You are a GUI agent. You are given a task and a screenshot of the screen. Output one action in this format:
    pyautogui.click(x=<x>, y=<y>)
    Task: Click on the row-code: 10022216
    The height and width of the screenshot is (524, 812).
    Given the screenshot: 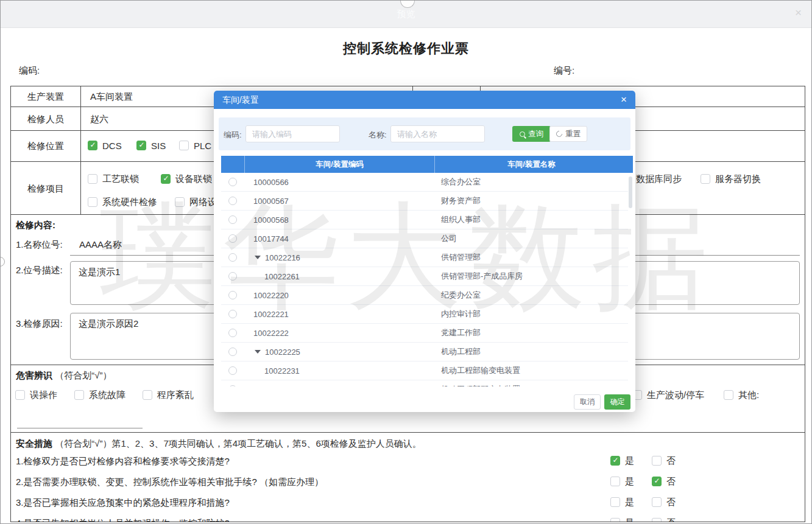 What is the action you would take?
    pyautogui.click(x=283, y=258)
    